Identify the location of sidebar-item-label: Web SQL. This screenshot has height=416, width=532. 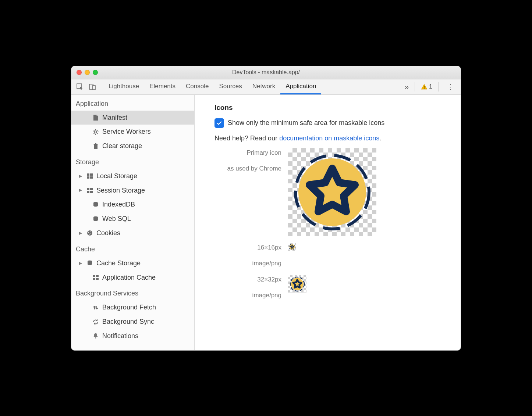
(117, 219).